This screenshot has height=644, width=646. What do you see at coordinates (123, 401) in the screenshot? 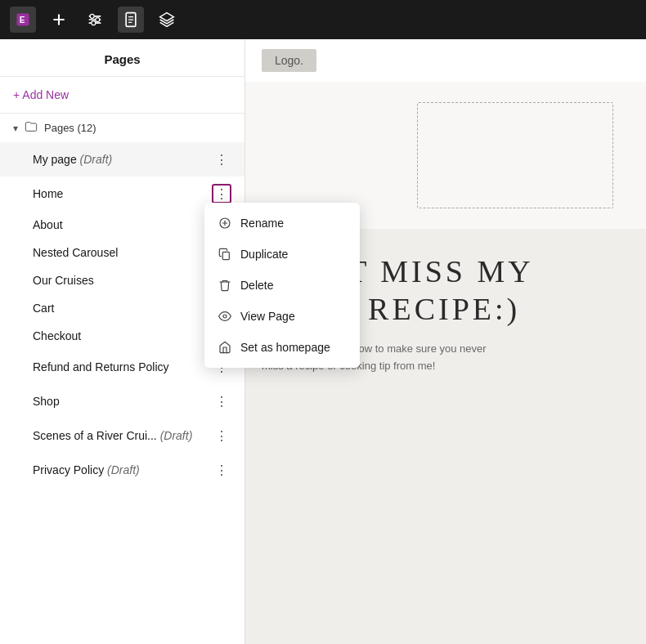
I see `page-item: Shop ⋮` at bounding box center [123, 401].